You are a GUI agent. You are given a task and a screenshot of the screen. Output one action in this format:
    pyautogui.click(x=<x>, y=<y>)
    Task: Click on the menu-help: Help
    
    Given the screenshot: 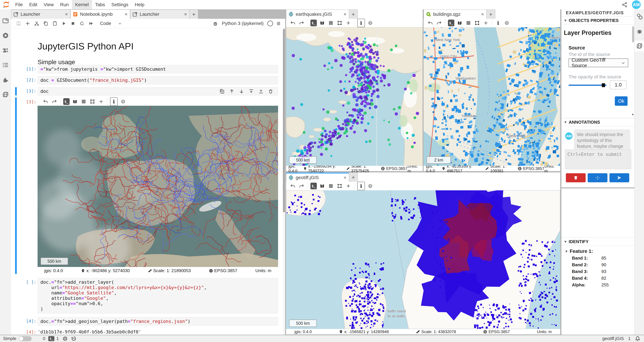 What is the action you would take?
    pyautogui.click(x=140, y=5)
    